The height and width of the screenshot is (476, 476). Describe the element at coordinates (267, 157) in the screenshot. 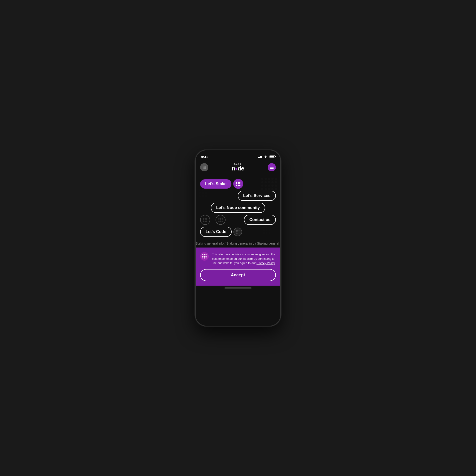

I see `status-icons` at that location.